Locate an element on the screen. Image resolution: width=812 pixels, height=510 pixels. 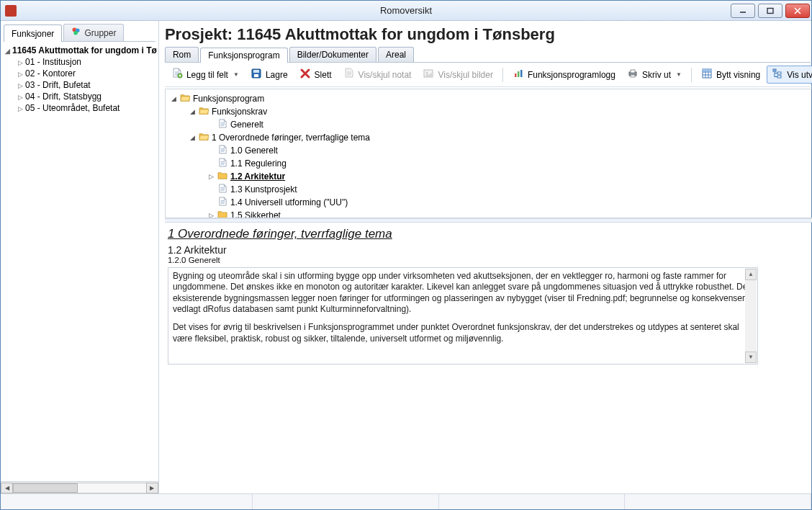
node-label: 1.4 Universell utforming ("UU") is located at coordinates (289, 202).